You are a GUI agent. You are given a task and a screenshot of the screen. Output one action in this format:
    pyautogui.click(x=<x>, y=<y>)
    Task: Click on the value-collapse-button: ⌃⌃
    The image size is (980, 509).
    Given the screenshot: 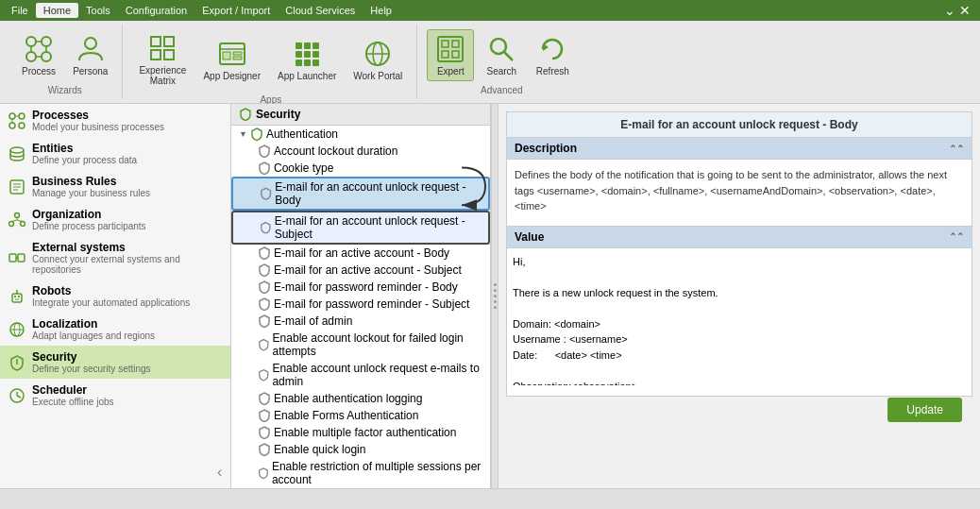 What is the action you would take?
    pyautogui.click(x=956, y=236)
    